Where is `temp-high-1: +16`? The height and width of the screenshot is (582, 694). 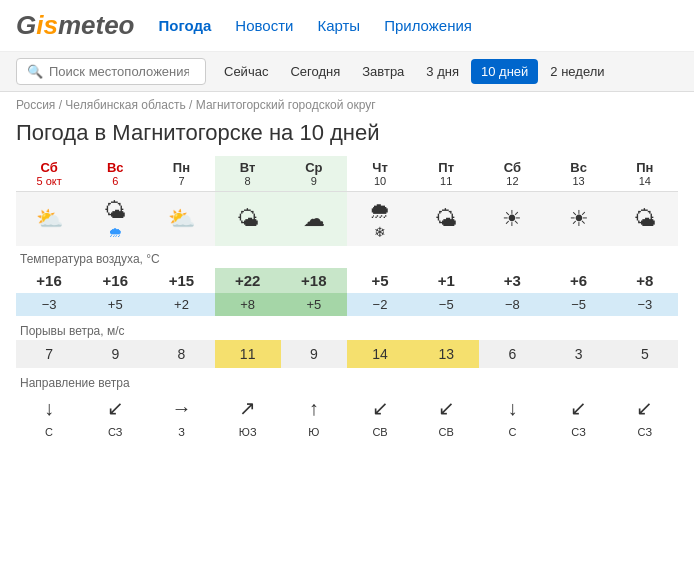
temp-high-1: +16 is located at coordinates (115, 280).